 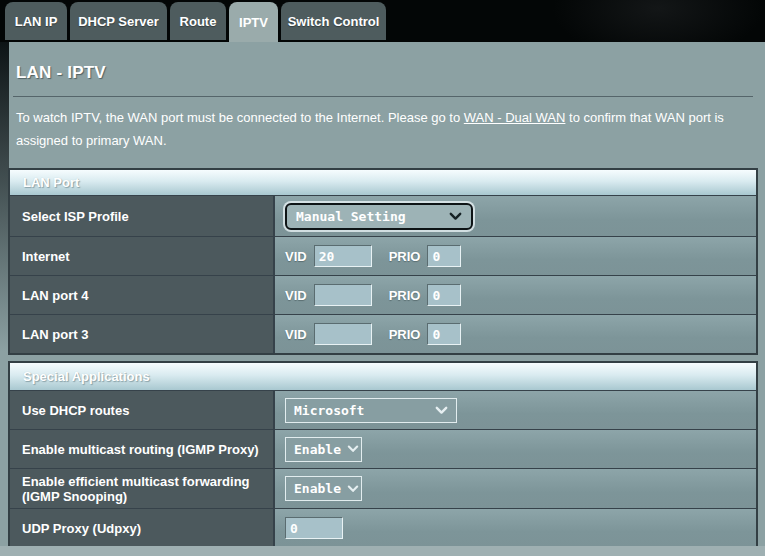 I want to click on udp-proxy-value-cell, so click(x=516, y=528).